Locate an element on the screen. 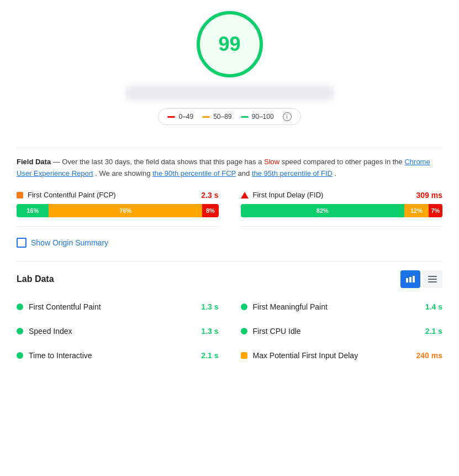  lab-mpfid-label-text: Max Potential First Input Delay is located at coordinates (306, 355).